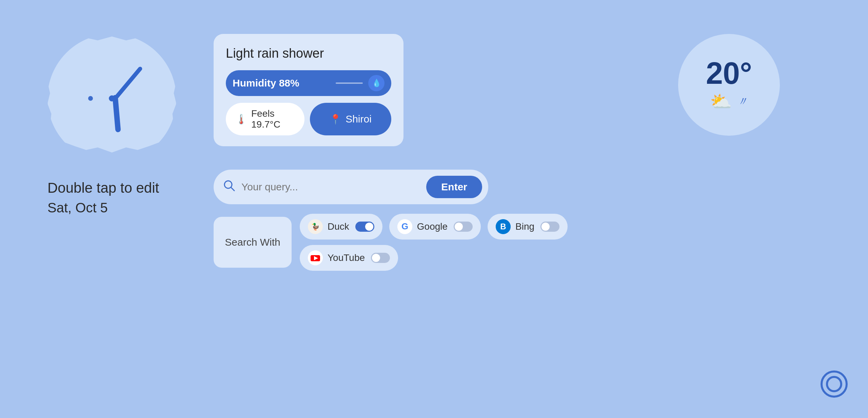 The height and width of the screenshot is (418, 868). I want to click on bing-label: Bing, so click(525, 227).